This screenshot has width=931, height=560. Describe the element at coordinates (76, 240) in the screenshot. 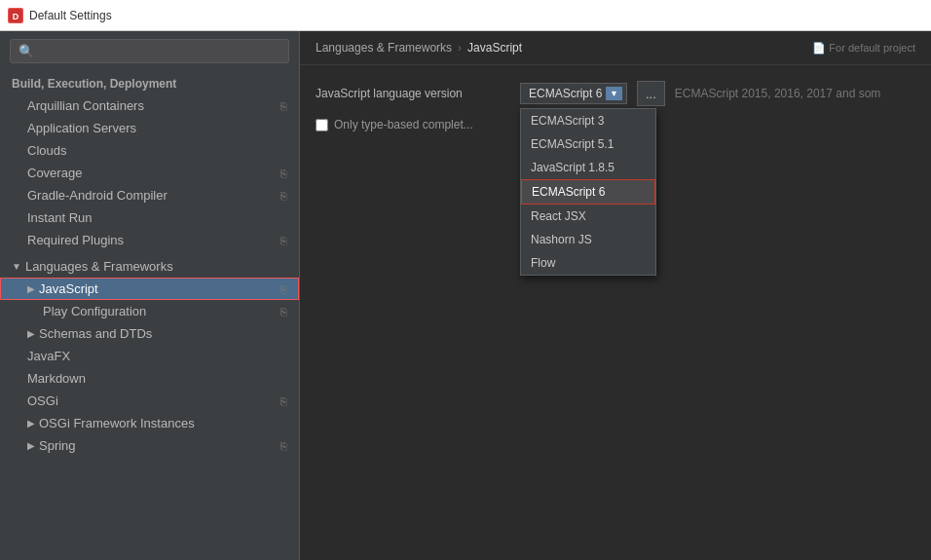

I see `sidebar-item-label: Required Plugins` at that location.